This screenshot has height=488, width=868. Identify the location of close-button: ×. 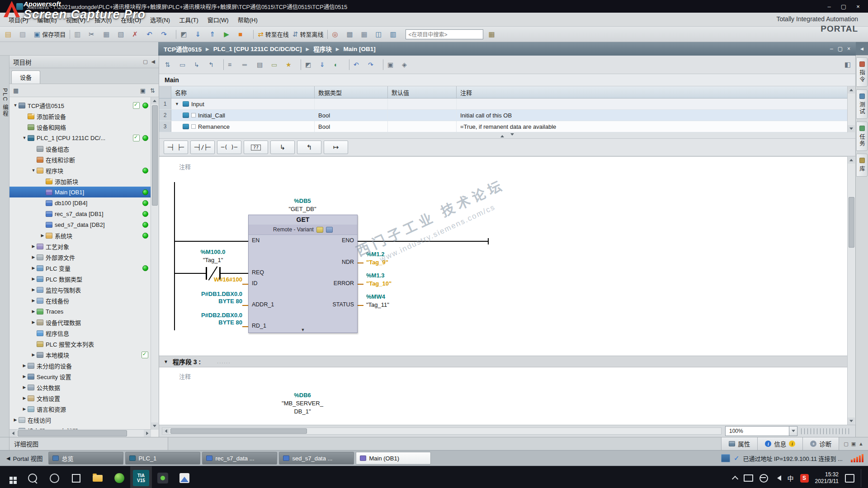
(858, 6).